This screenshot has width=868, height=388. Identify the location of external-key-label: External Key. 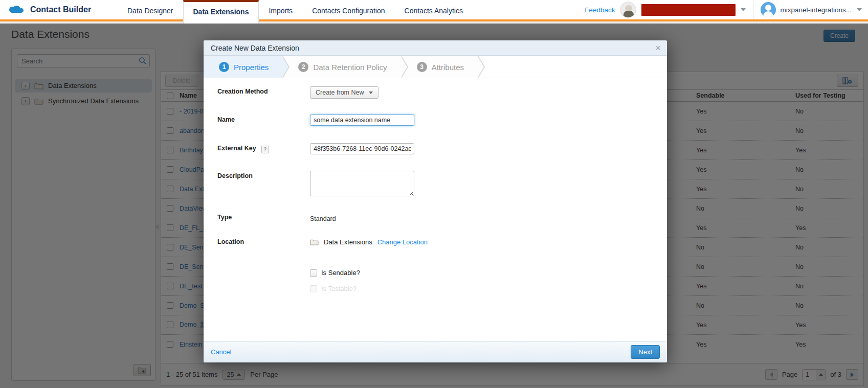
(243, 149).